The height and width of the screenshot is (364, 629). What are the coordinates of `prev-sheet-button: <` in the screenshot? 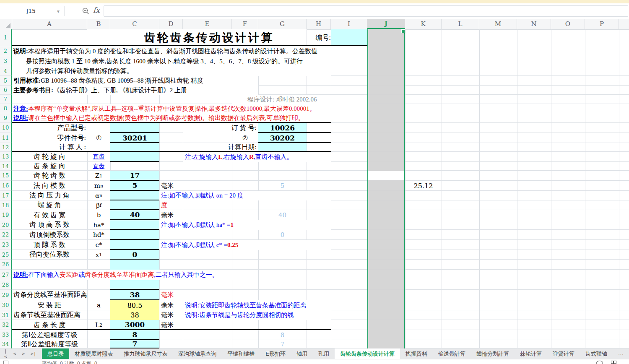 It's located at (15, 354).